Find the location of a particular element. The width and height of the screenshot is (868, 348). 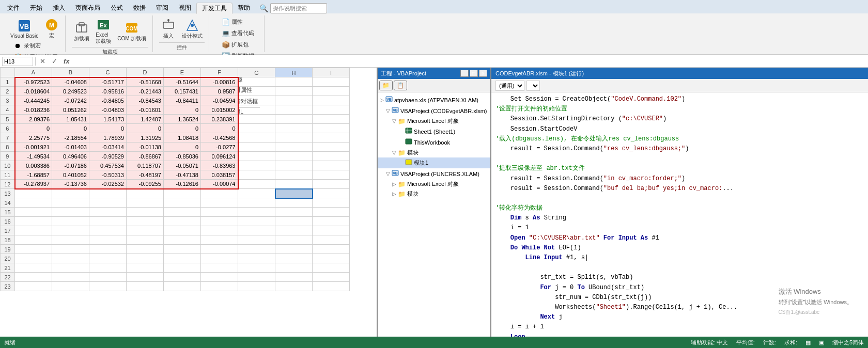

cell-I7 is located at coordinates (331, 138).